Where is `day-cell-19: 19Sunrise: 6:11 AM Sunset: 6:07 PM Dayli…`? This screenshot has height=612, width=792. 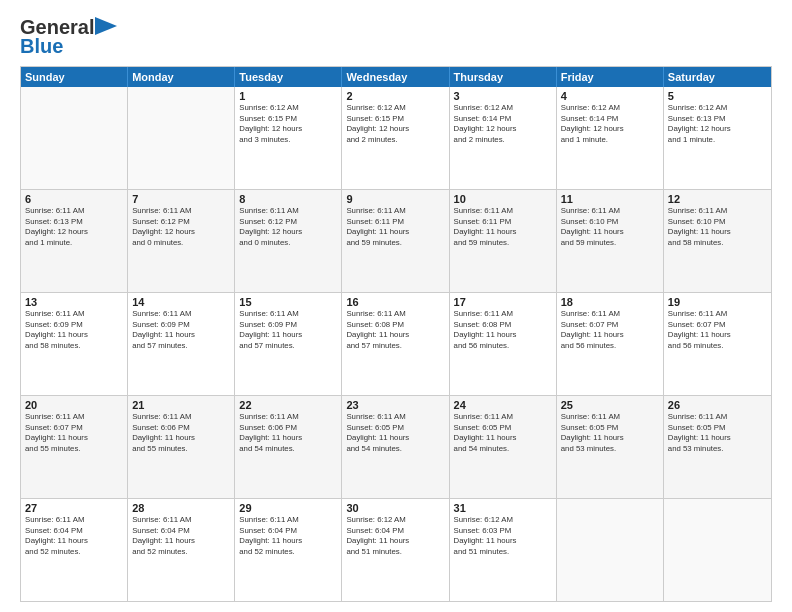
day-cell-19: 19Sunrise: 6:11 AM Sunset: 6:07 PM Dayli… is located at coordinates (718, 344).